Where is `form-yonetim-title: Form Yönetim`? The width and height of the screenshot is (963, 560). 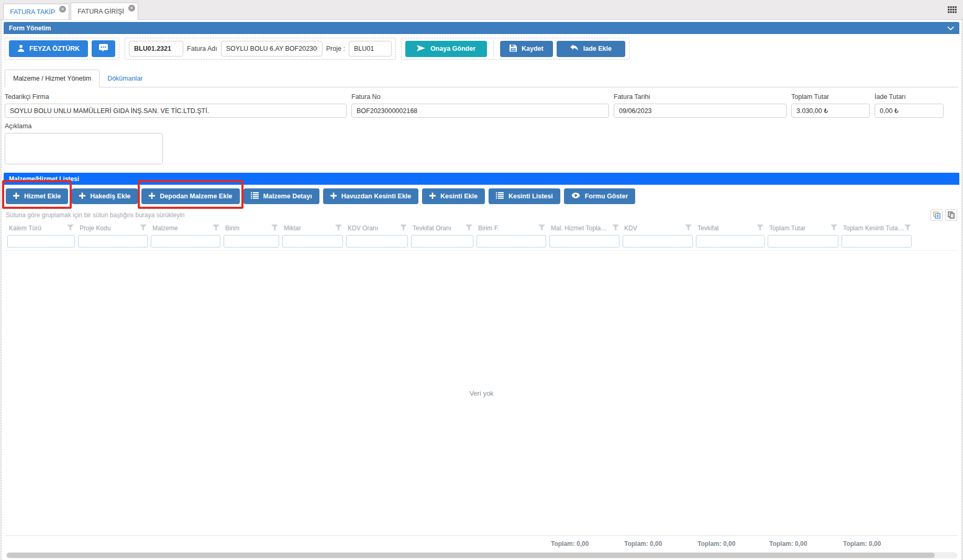
form-yonetim-title: Form Yönetim is located at coordinates (30, 28).